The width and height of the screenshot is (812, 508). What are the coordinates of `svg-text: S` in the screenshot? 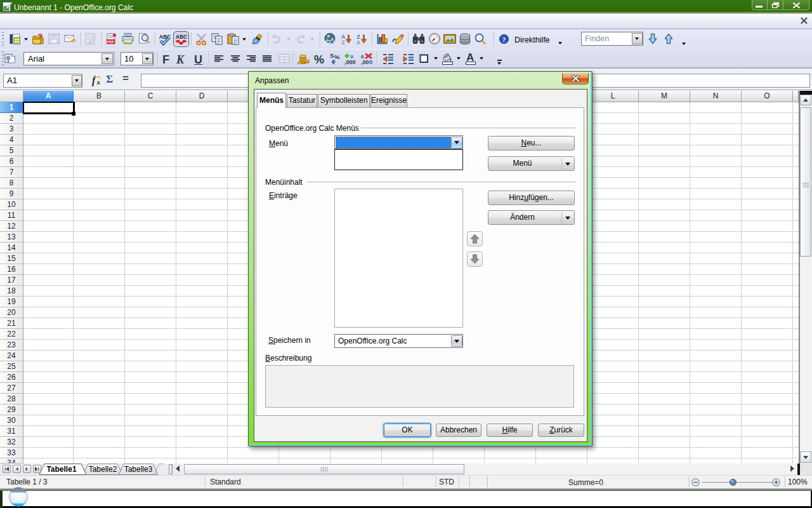 It's located at (332, 56).